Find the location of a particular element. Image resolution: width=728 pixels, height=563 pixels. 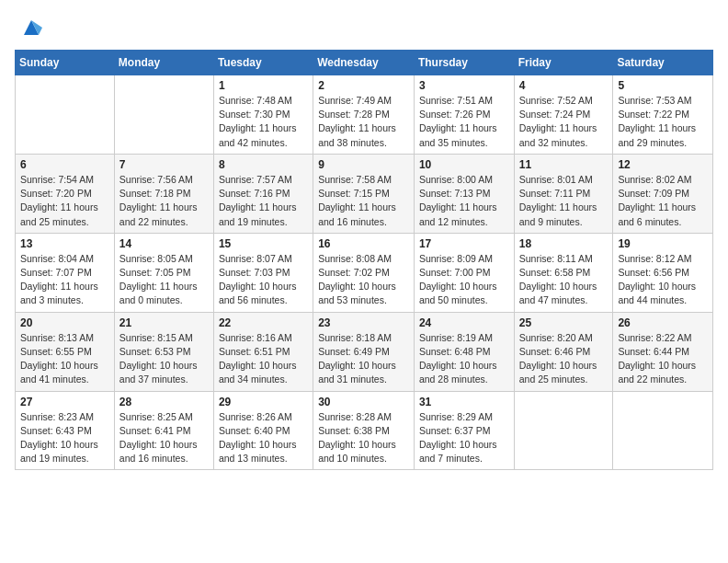

calendar-cell: 16Sunrise: 8:08 AMSunset: 7:02 PMDayligh… is located at coordinates (364, 272).